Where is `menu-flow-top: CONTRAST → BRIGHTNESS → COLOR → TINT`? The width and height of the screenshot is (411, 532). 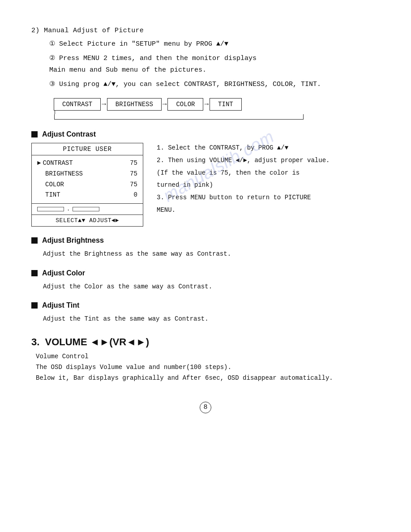 menu-flow-top: CONTRAST → BRIGHTNESS → COLOR → TINT is located at coordinates (148, 104).